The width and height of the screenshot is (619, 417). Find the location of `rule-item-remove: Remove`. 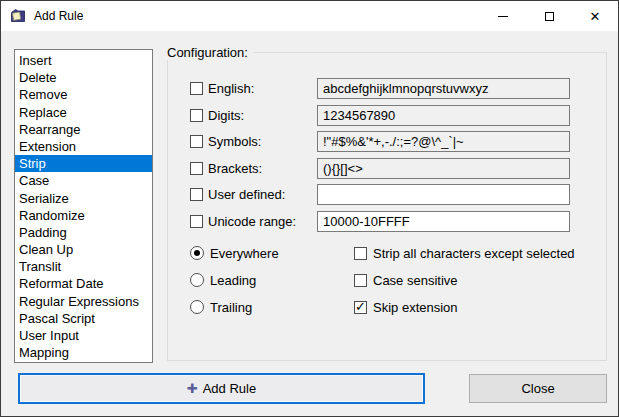

rule-item-remove: Remove is located at coordinates (84, 94).